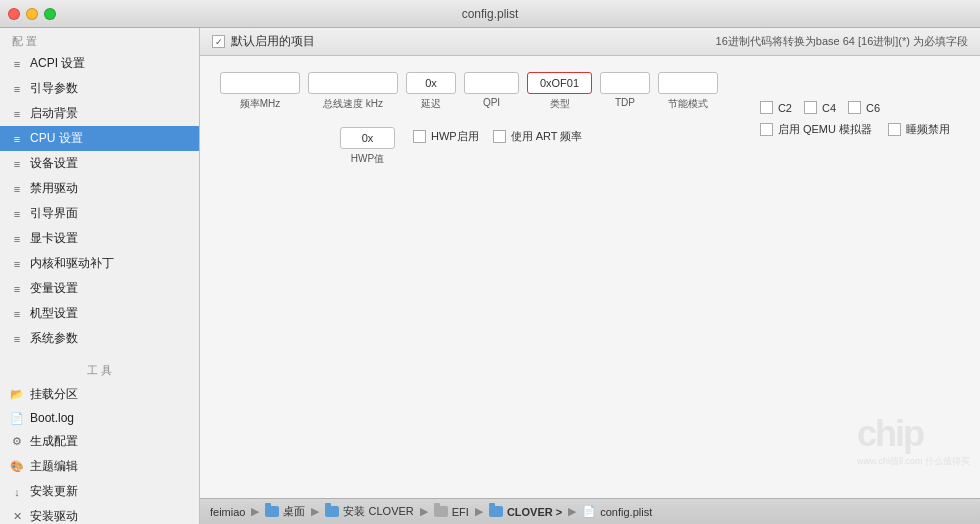 The height and width of the screenshot is (524, 980). What do you see at coordinates (810, 108) in the screenshot?
I see `c4-checkbox` at bounding box center [810, 108].